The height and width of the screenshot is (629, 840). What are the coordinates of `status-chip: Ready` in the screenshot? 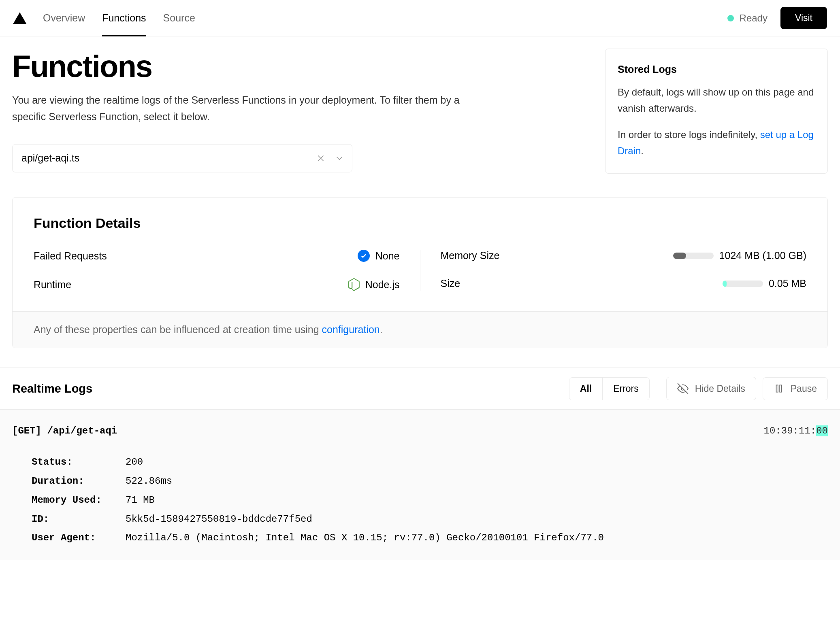 It's located at (748, 18).